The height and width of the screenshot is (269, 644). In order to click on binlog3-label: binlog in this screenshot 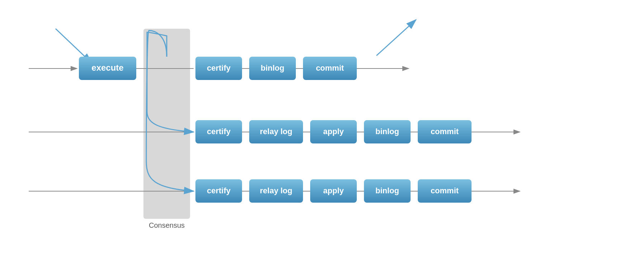, I will do `click(387, 191)`.